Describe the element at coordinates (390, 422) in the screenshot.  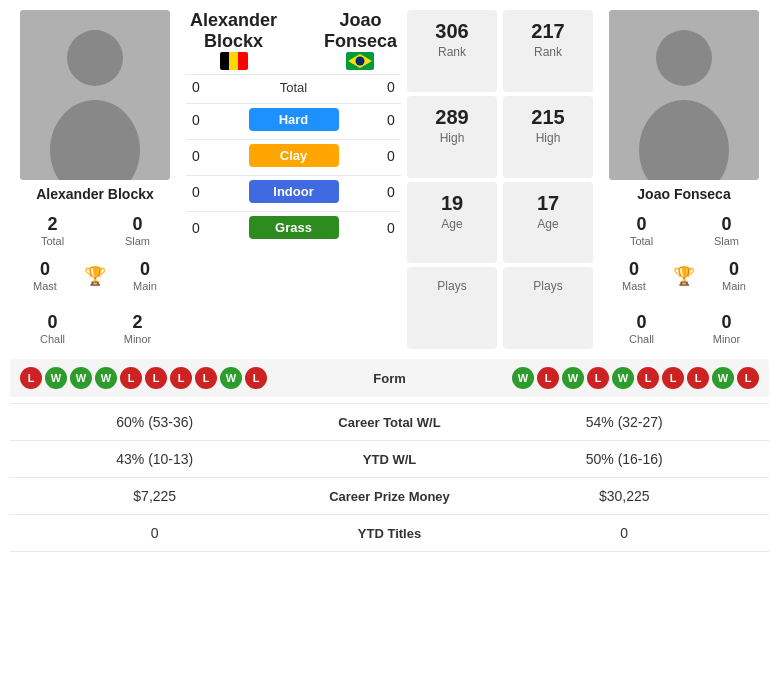
I see `stats-mid-label: Career Total W/L` at that location.